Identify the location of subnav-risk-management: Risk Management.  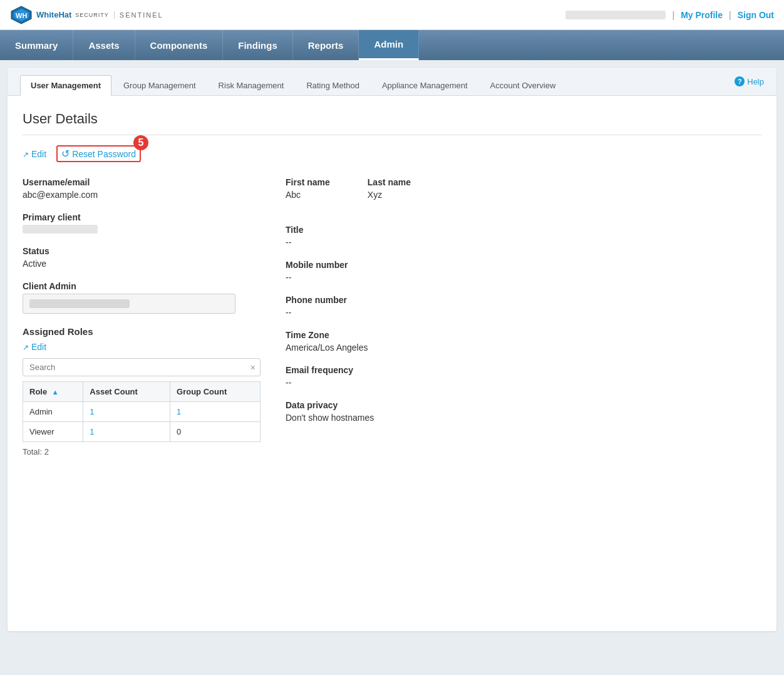
(252, 85).